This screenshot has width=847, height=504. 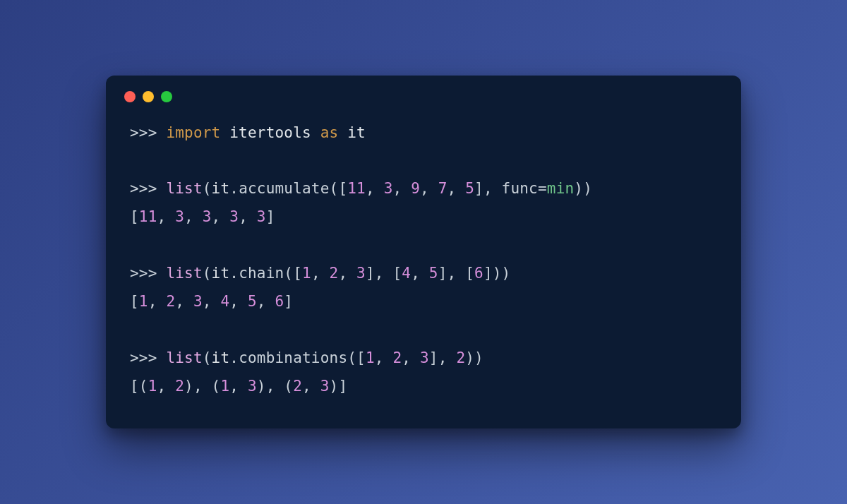 I want to click on tuple-close: )], so click(x=339, y=386).